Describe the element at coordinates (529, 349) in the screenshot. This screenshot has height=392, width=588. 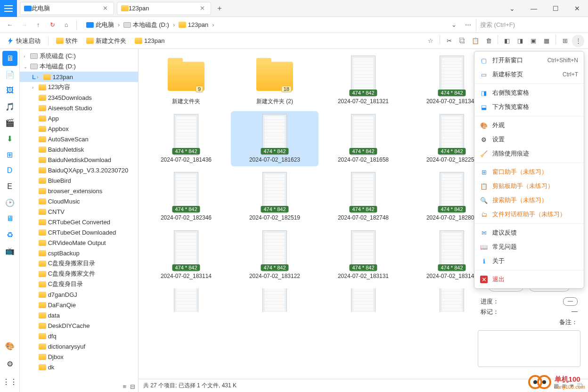
I see `note-textarea` at that location.